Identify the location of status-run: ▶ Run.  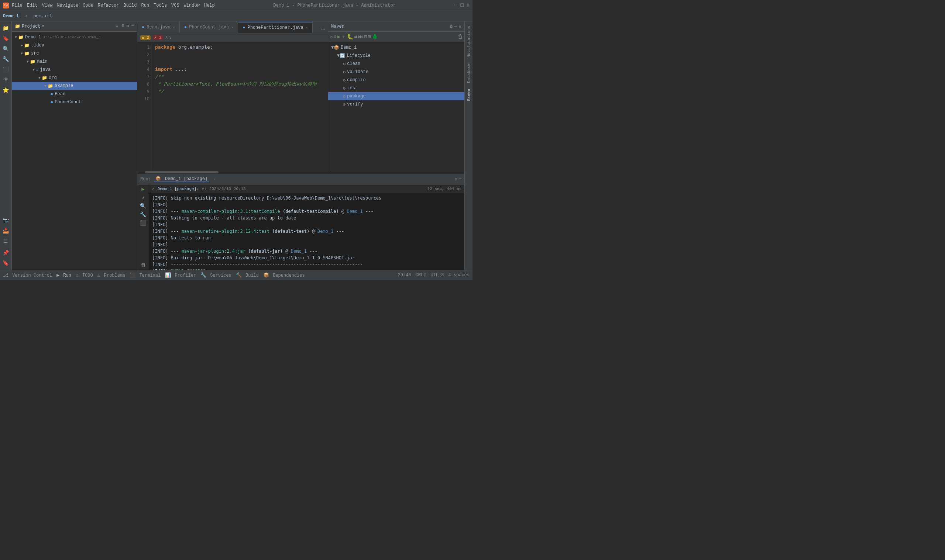
(64, 275).